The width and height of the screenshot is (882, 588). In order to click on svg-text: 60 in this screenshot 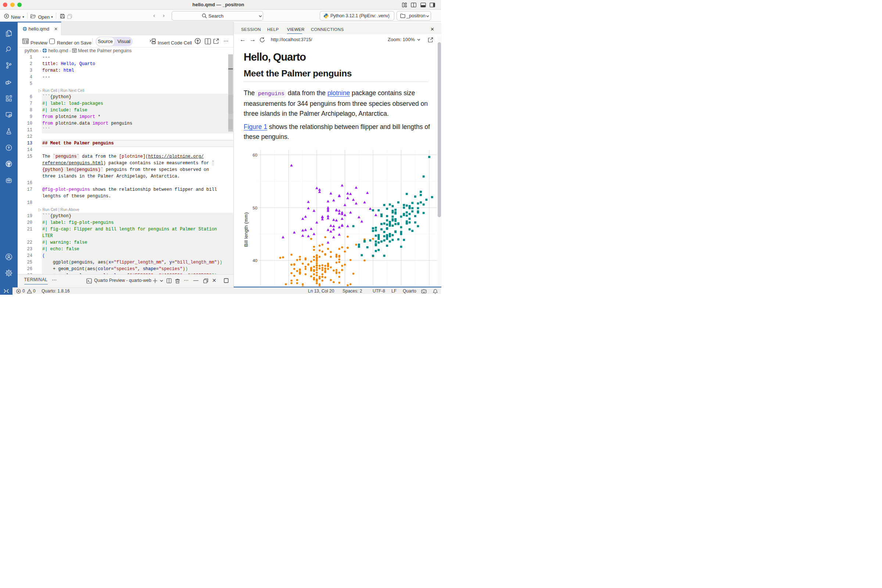, I will do `click(255, 155)`.